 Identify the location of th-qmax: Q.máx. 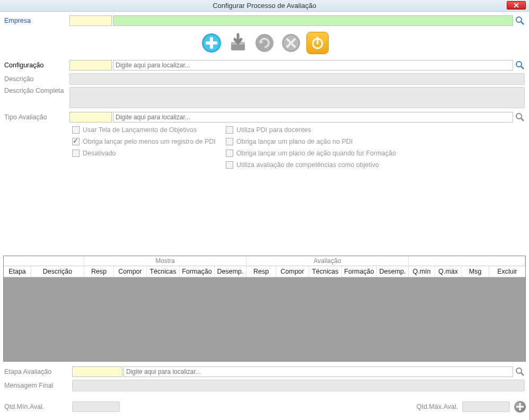
(448, 272).